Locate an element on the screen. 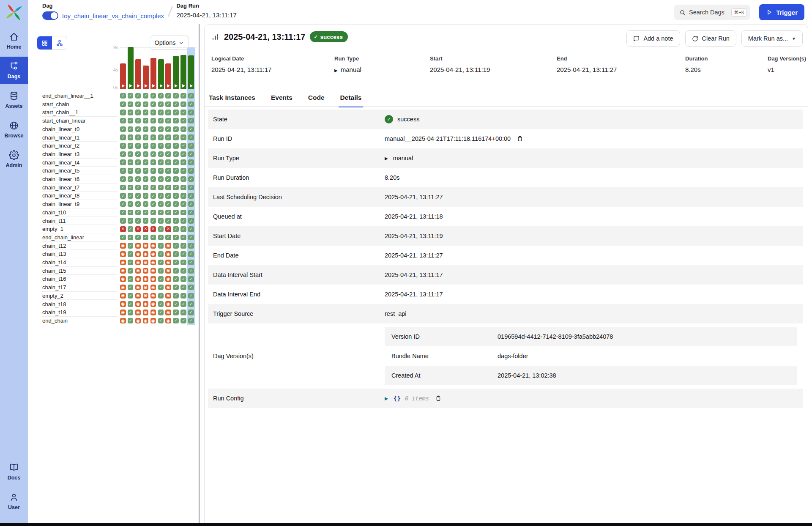  graph-view-button is located at coordinates (59, 43).